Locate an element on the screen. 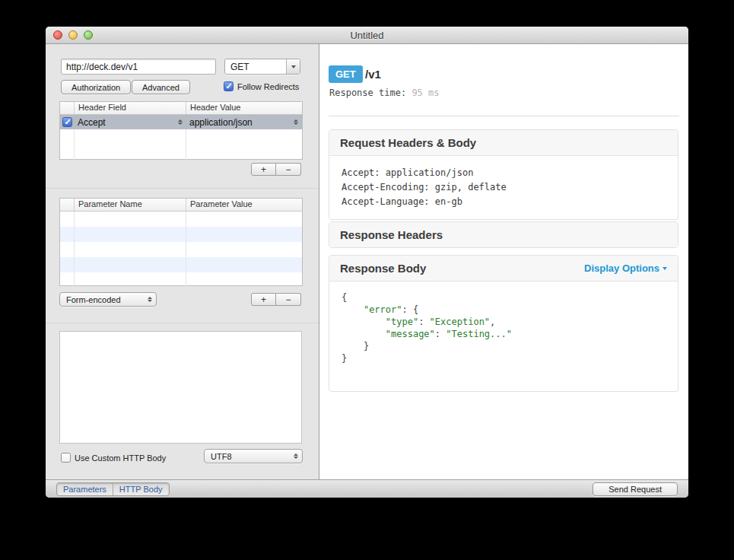 This screenshot has height=560, width=734. headers-table: Header Field Header Value Accept applica… is located at coordinates (181, 131).